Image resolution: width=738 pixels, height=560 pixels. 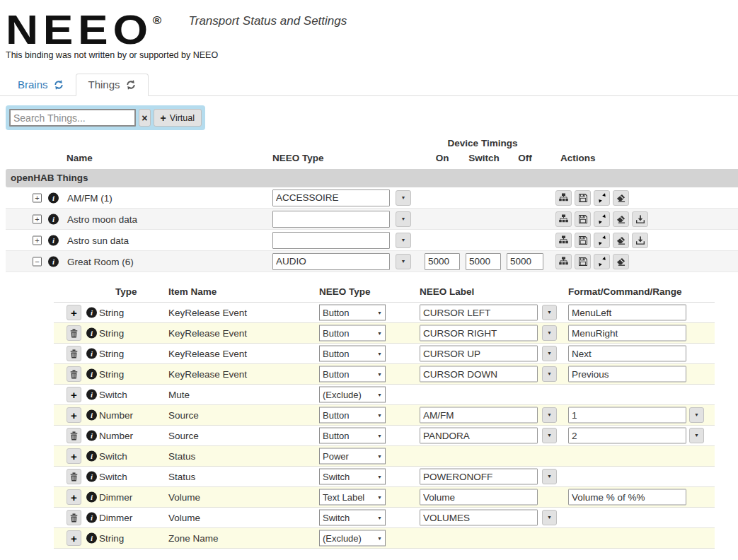 I want to click on tab-things: Things, so click(x=112, y=85).